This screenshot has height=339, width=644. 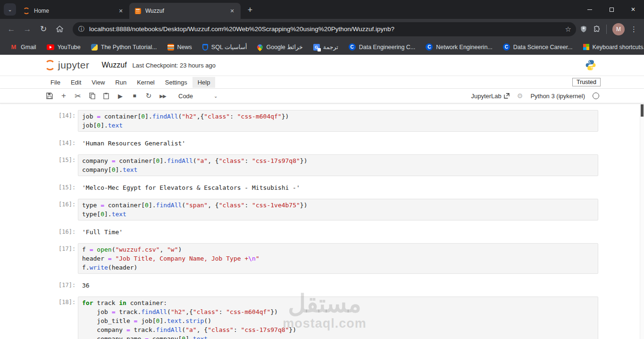 What do you see at coordinates (225, 47) in the screenshot?
I see `bookmark-item: SQL أساسيات` at bounding box center [225, 47].